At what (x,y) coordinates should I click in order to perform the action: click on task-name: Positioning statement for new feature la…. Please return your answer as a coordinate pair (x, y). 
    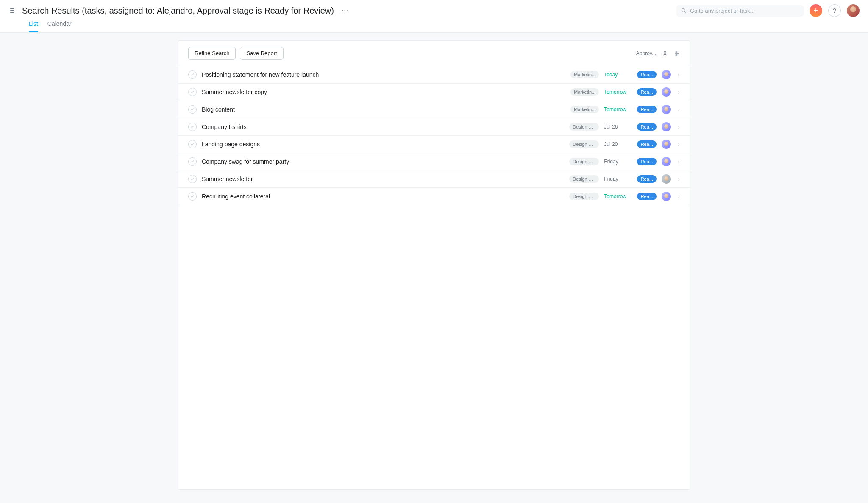
    Looking at the image, I should click on (384, 75).